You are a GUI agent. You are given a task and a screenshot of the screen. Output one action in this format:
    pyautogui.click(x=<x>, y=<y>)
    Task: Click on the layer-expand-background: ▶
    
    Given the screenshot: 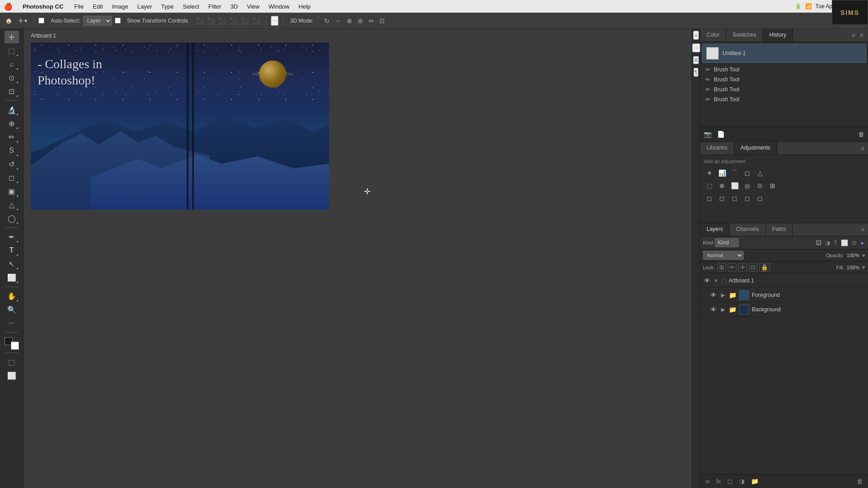 What is the action you would take?
    pyautogui.click(x=723, y=310)
    